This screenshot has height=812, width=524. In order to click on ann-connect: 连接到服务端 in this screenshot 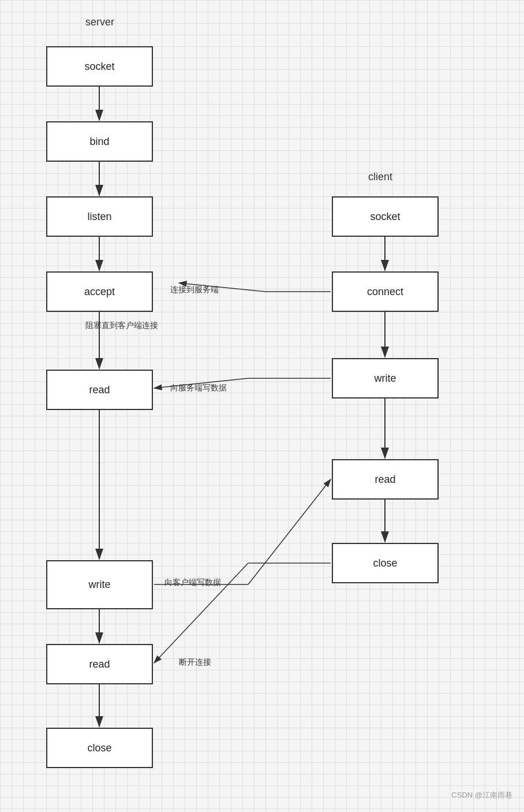, I will do `click(194, 290)`.